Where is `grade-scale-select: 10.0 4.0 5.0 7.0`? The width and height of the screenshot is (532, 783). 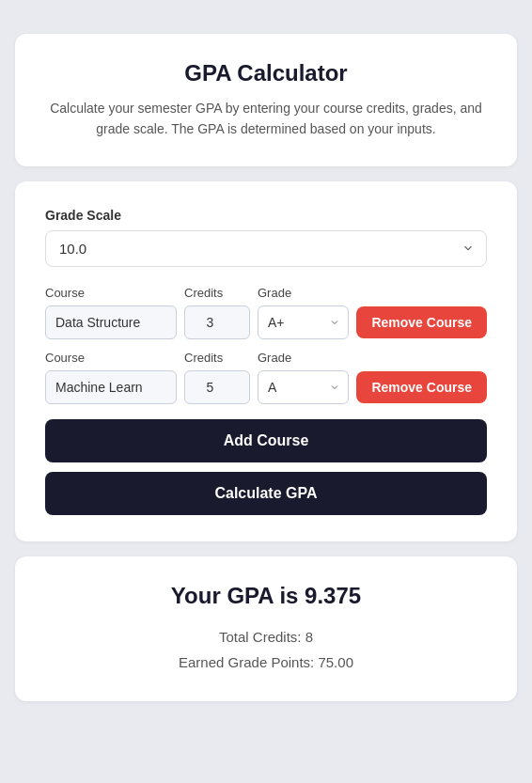 grade-scale-select: 10.0 4.0 5.0 7.0 is located at coordinates (266, 248).